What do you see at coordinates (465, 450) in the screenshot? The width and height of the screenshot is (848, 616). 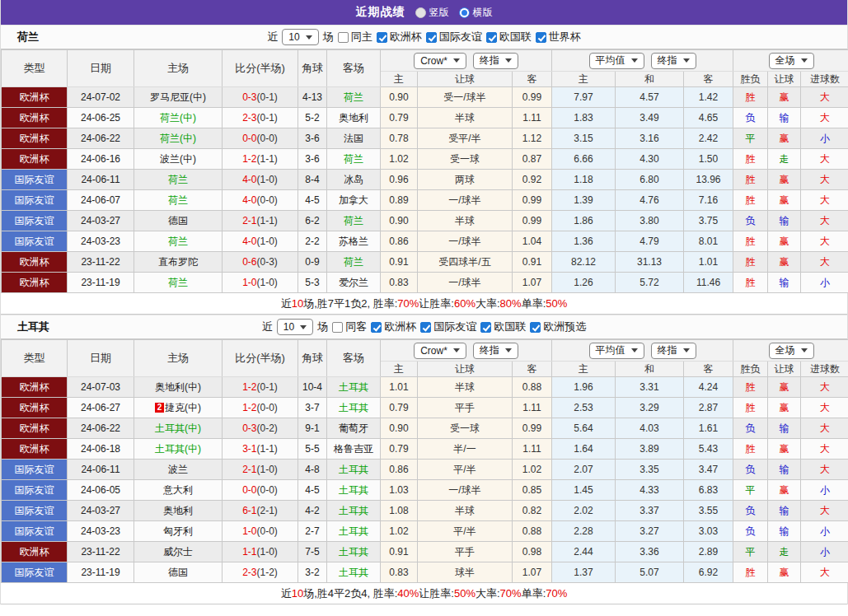 I see `handicap-cell: 半/一` at bounding box center [465, 450].